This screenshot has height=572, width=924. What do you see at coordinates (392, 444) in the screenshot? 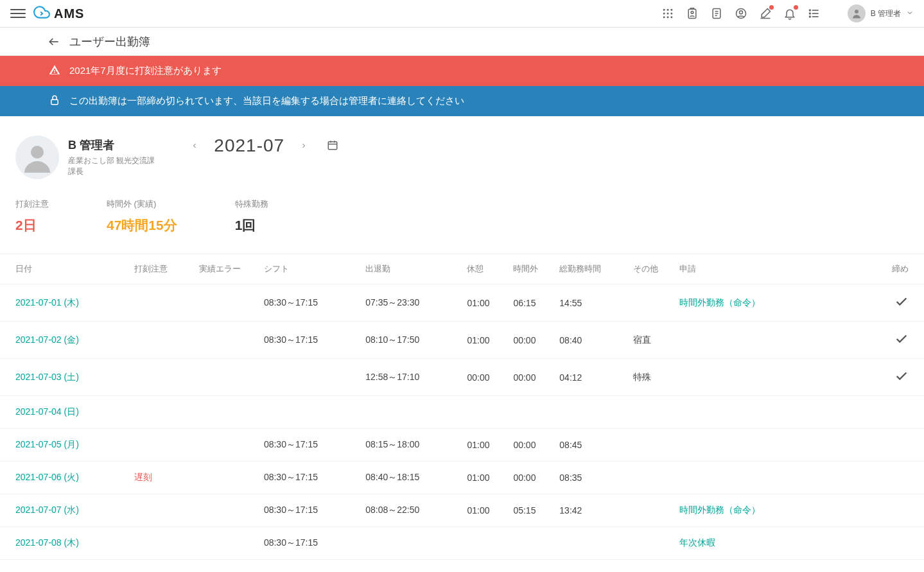
I see `cell-inout: 08:15～18:00` at bounding box center [392, 444].